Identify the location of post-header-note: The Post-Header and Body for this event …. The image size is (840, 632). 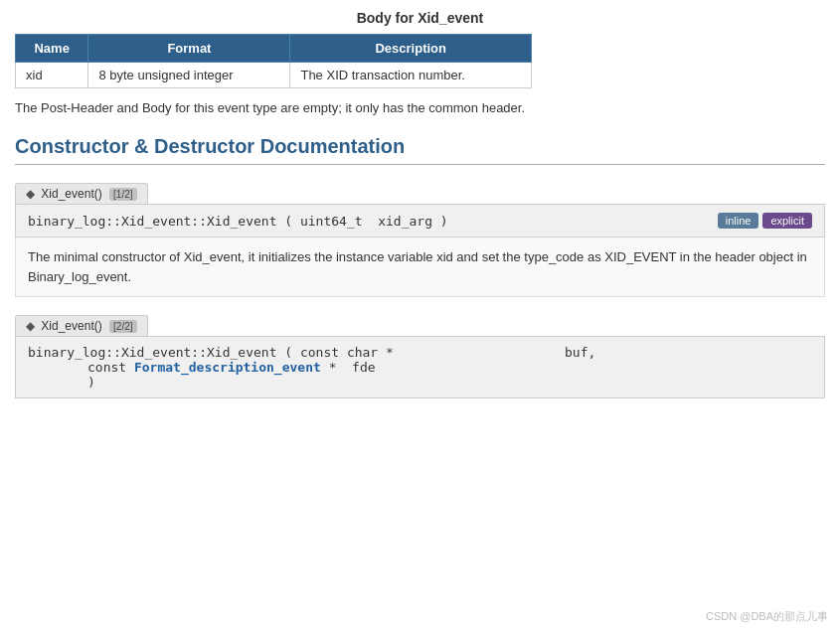
(420, 107).